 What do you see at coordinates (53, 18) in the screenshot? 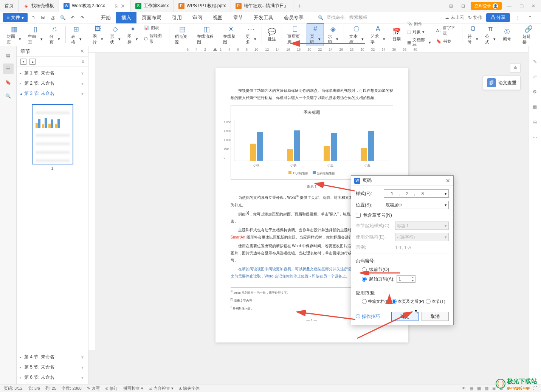
I see `print-icon: 🖨` at bounding box center [53, 18].